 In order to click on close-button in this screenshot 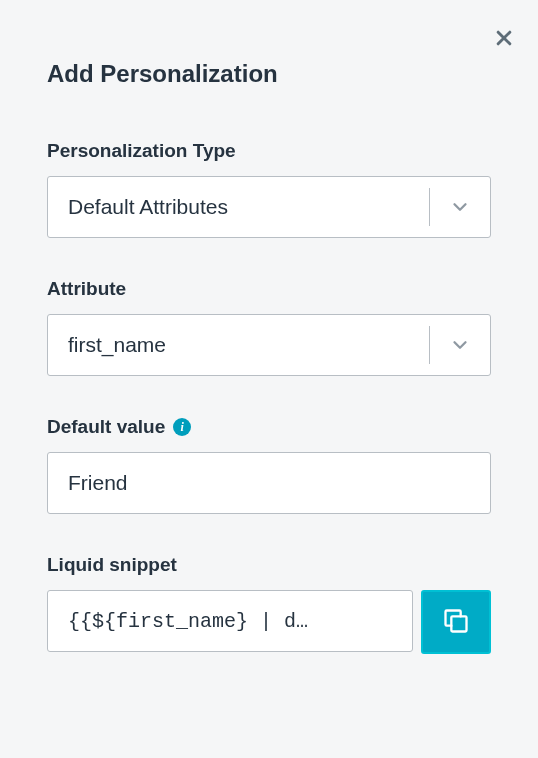, I will do `click(504, 40)`.